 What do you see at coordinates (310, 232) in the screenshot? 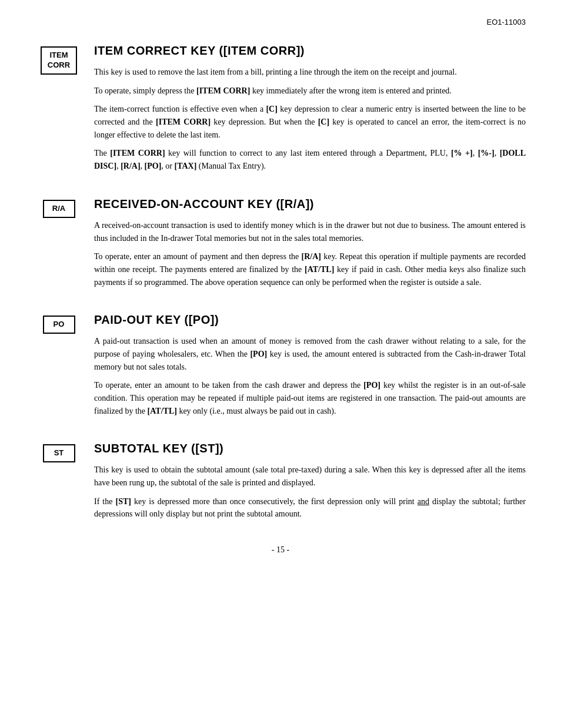
I see `para-ra-1: A received-on-account transaction is use…` at bounding box center [310, 232].